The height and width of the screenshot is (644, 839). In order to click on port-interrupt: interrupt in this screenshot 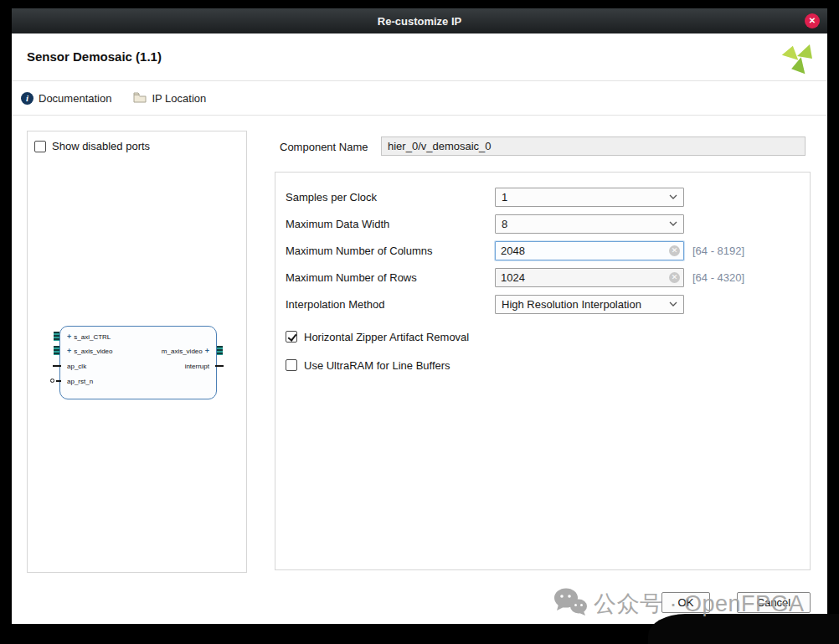, I will do `click(198, 366)`.